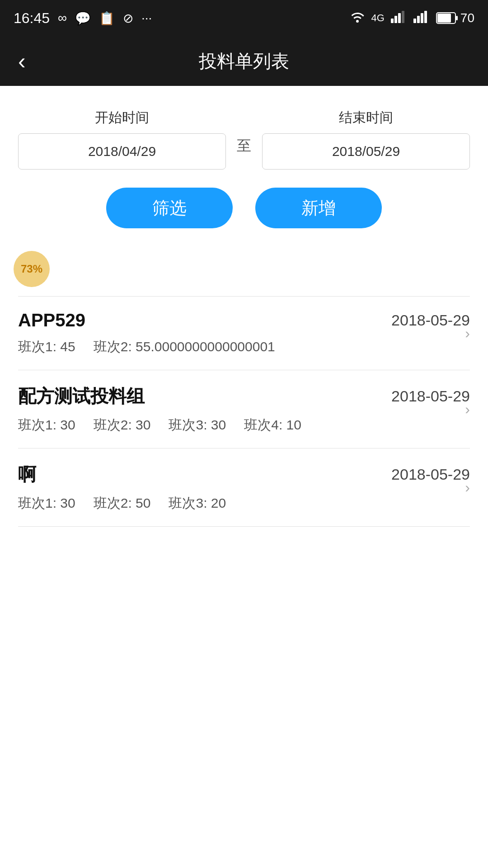  I want to click on detail-item: 班次3: 20, so click(197, 504).